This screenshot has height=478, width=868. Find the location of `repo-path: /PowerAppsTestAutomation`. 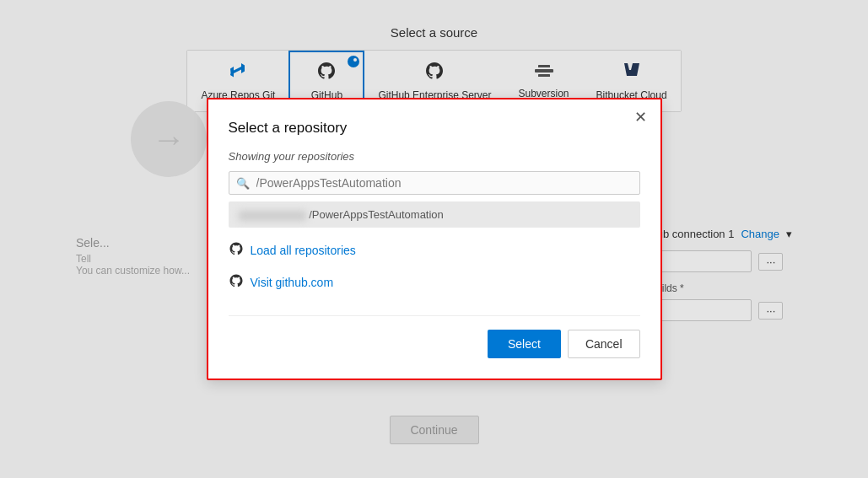

repo-path: /PowerAppsTestAutomation is located at coordinates (376, 214).